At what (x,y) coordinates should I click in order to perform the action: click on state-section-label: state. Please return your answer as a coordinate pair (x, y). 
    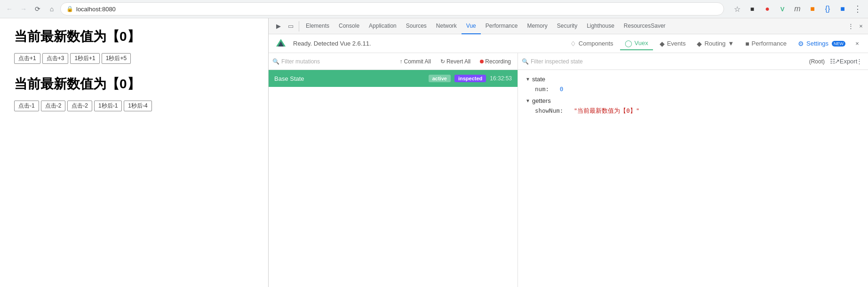
    Looking at the image, I should click on (539, 79).